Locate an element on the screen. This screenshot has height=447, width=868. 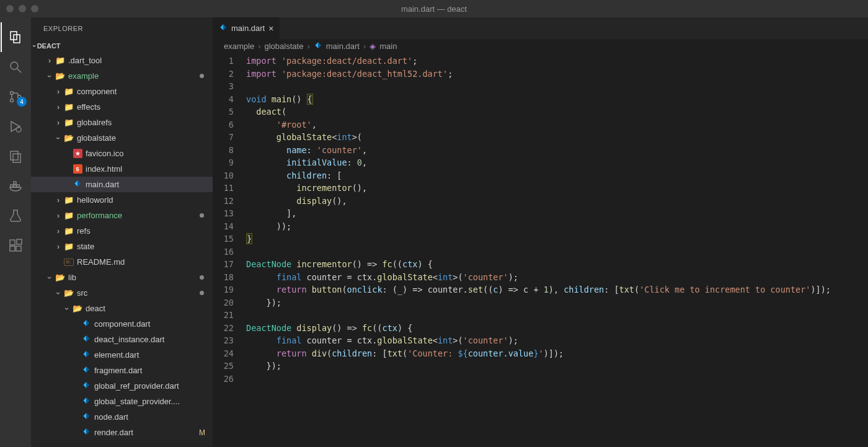
folder-item: 📁state is located at coordinates (122, 247).